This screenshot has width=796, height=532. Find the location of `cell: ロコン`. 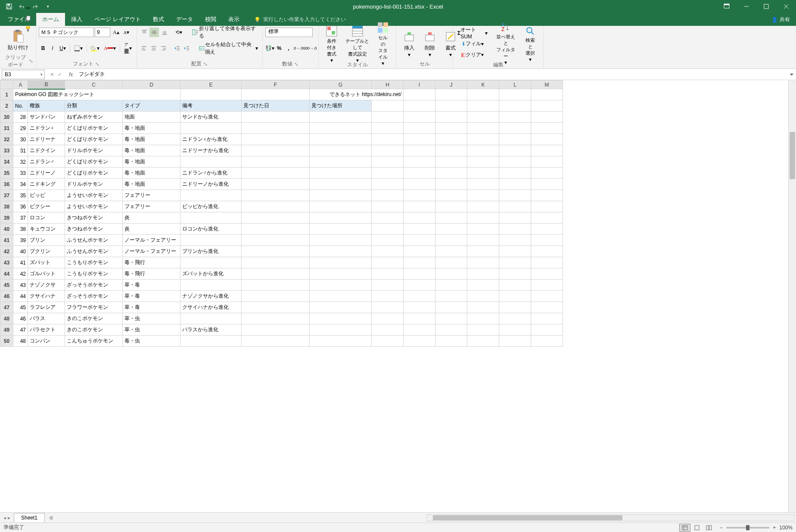

cell: ロコン is located at coordinates (47, 218).